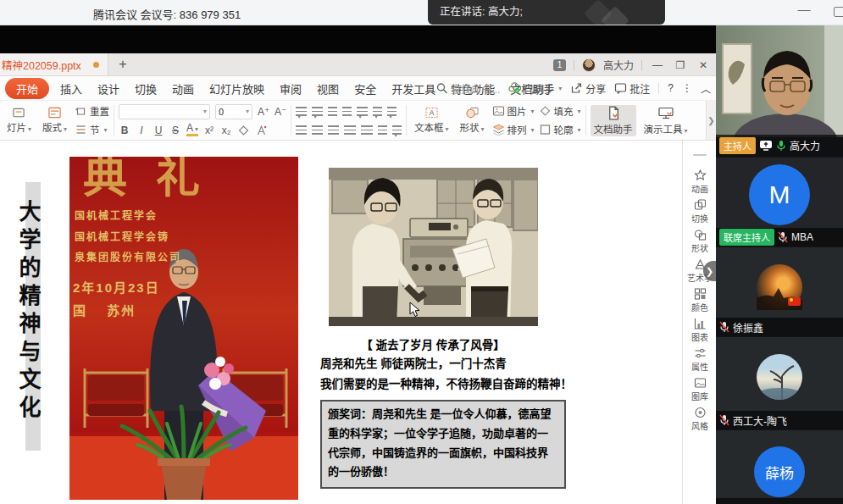 The image size is (843, 504). I want to click on picture-button: 图片, so click(513, 111).